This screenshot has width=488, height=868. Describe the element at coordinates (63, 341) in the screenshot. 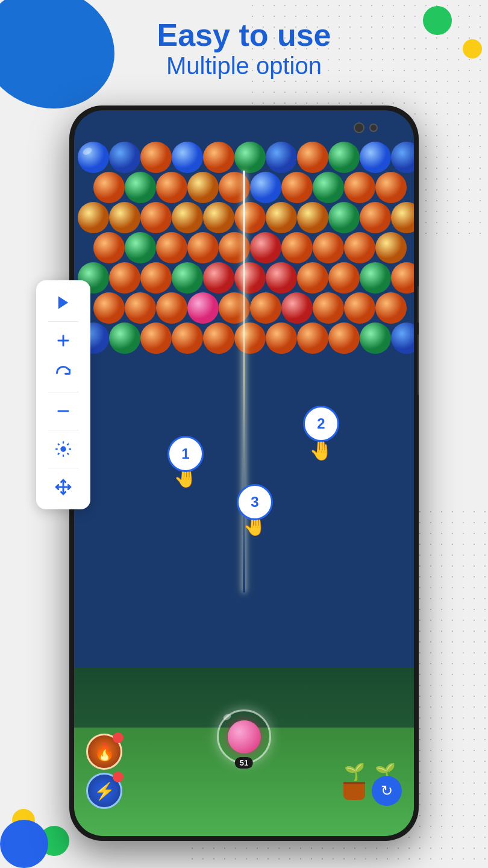

I see `zoom-in-button` at that location.